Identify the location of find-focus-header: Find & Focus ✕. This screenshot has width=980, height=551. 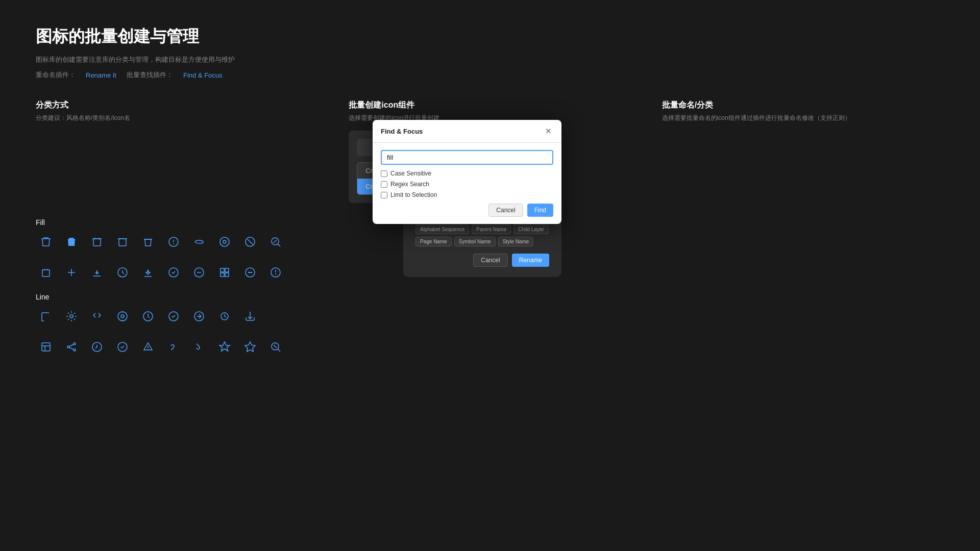
(467, 132).